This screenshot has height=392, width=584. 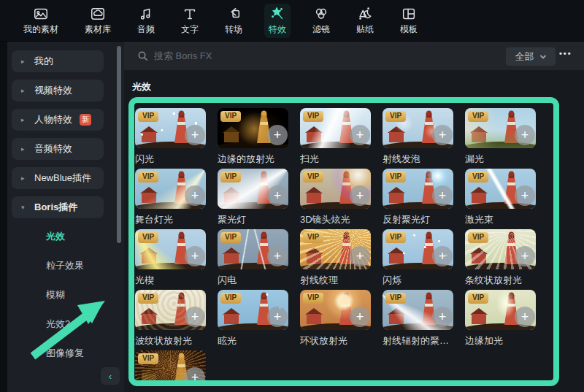 What do you see at coordinates (58, 207) in the screenshot?
I see `sidebar-item-6: ▾Boris插件` at bounding box center [58, 207].